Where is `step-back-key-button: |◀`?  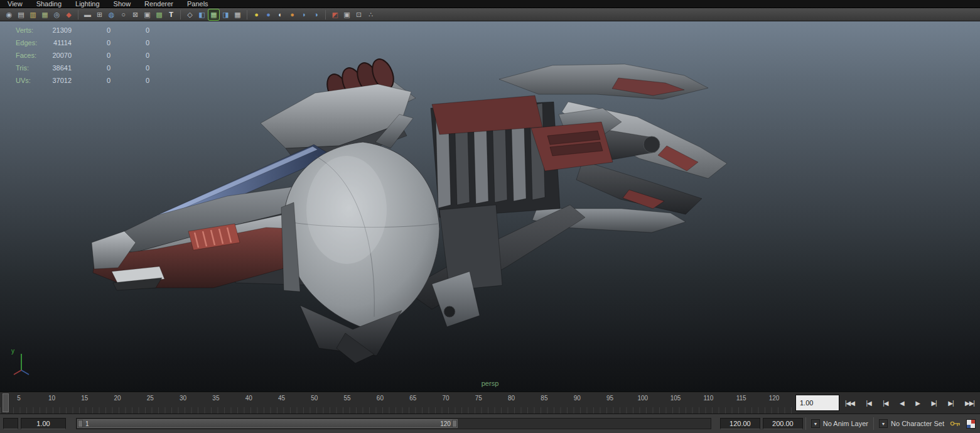 step-back-key-button: |◀ is located at coordinates (885, 403).